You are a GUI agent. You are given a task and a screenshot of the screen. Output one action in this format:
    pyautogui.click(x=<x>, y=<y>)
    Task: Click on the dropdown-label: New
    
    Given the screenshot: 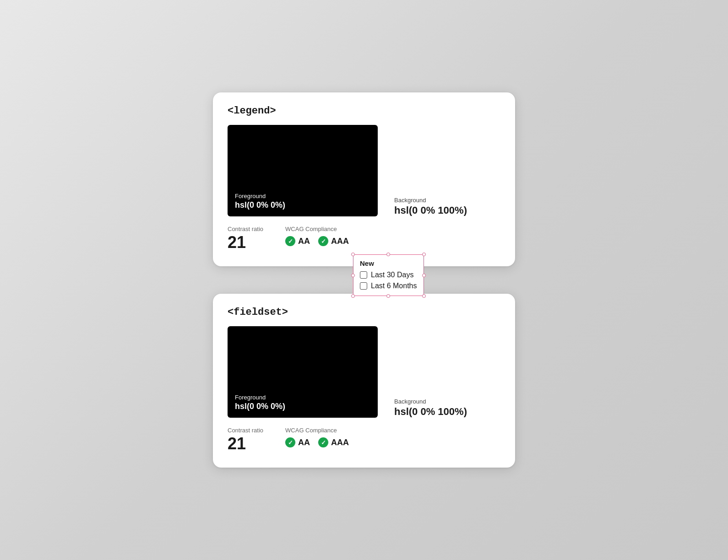 What is the action you would take?
    pyautogui.click(x=388, y=264)
    